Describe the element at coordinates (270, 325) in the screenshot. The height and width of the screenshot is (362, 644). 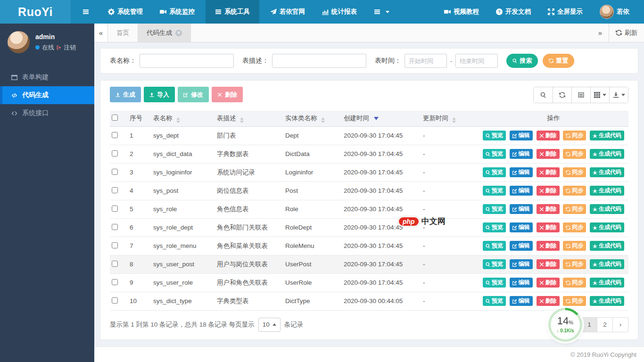
I see `page-size-select: 10` at that location.